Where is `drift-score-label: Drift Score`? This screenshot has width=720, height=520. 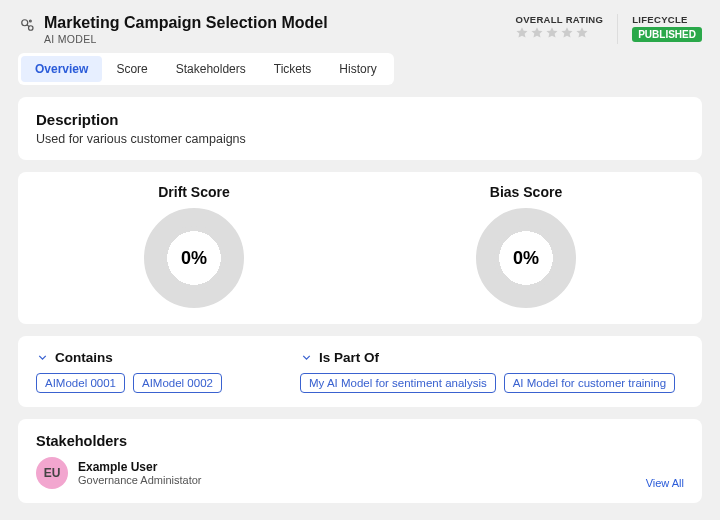
drift-score-label: Drift Score is located at coordinates (194, 192).